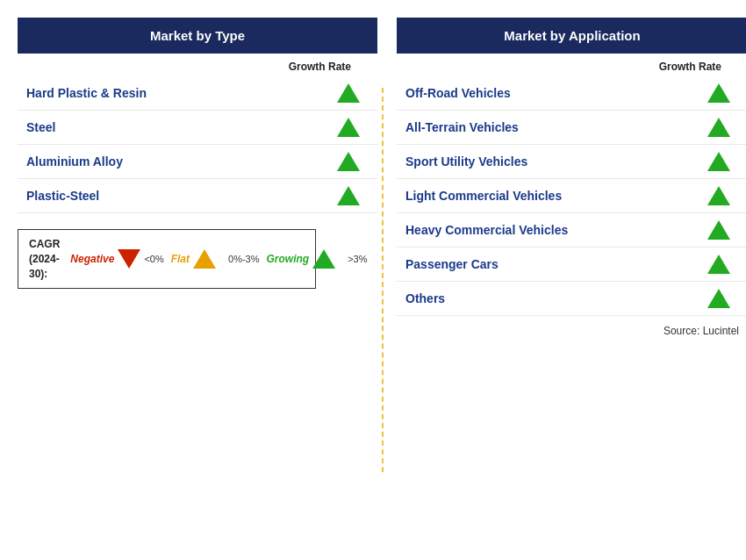  I want to click on growing-range: >3%, so click(357, 259).